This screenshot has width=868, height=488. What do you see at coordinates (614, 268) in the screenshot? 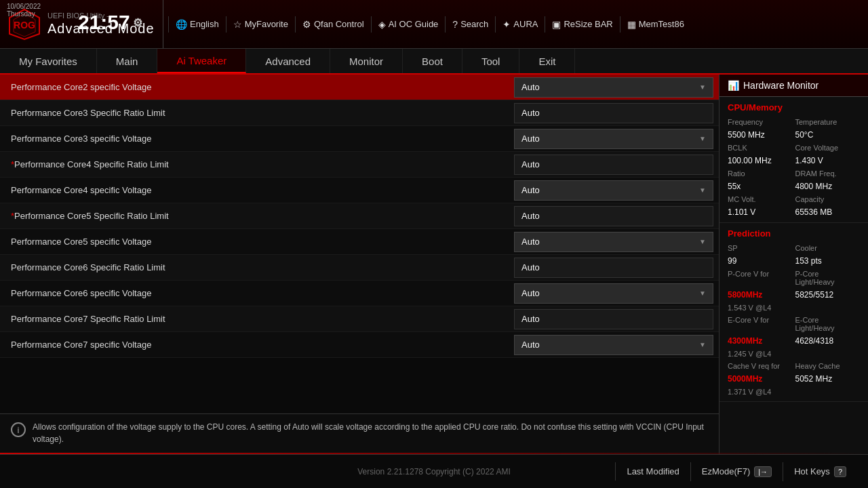
I see `setting-value-7: Auto` at bounding box center [614, 268].